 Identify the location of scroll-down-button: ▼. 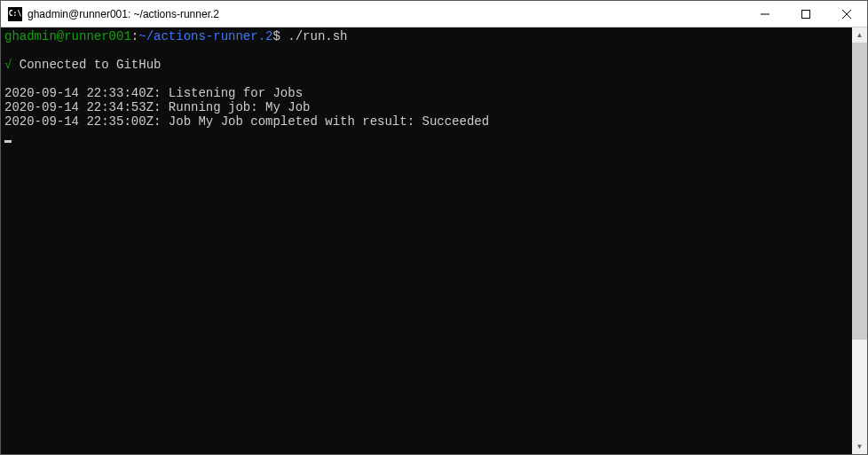
(859, 447).